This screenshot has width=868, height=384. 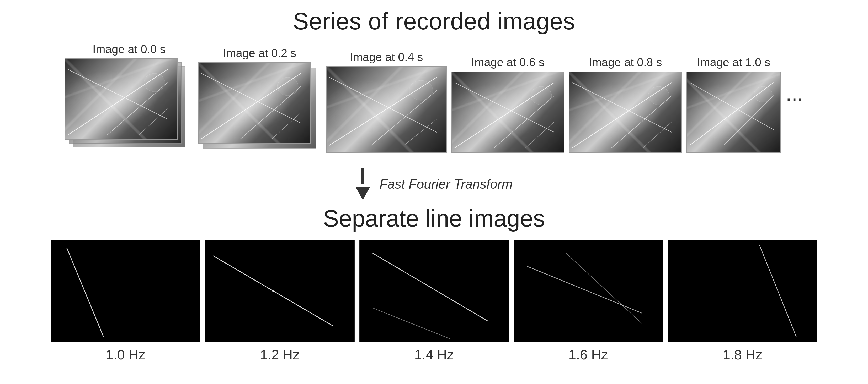 What do you see at coordinates (129, 98) in the screenshot?
I see `image-item-0: Image at 0.0 s` at bounding box center [129, 98].